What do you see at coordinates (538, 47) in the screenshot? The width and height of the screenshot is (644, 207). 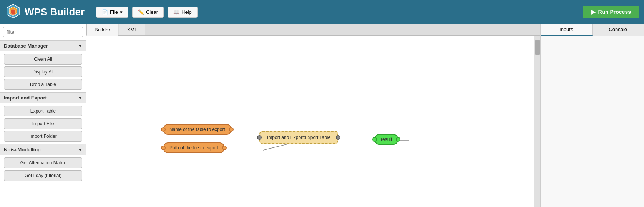 I see `scrollbar-thumb` at bounding box center [538, 47].